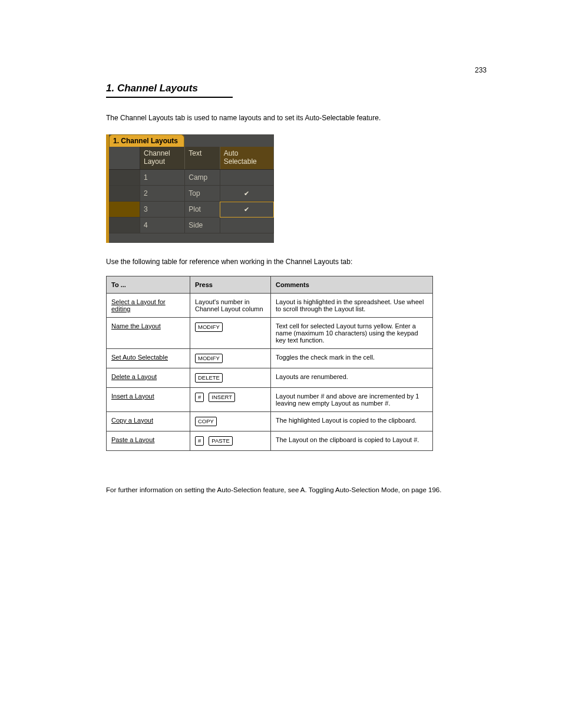 Image resolution: width=562 pixels, height=728 pixels. I want to click on col-lead, so click(125, 158).